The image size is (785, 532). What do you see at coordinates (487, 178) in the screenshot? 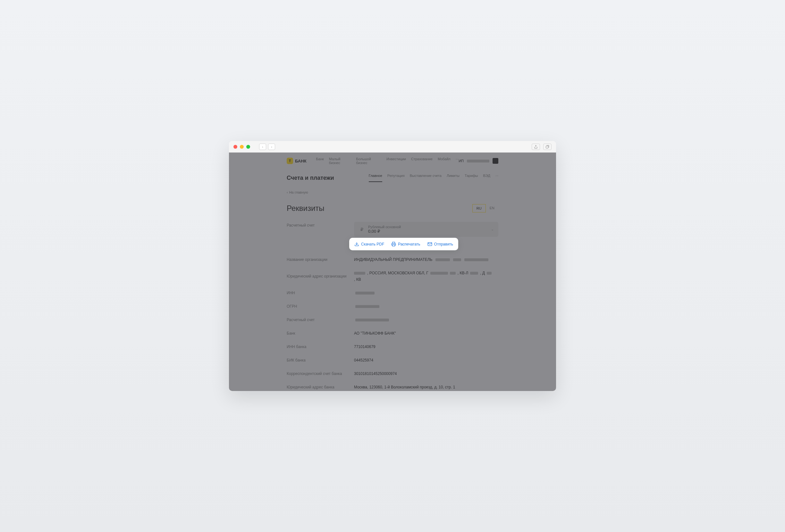
I see `tab-ved: ВЭД` at bounding box center [487, 178].